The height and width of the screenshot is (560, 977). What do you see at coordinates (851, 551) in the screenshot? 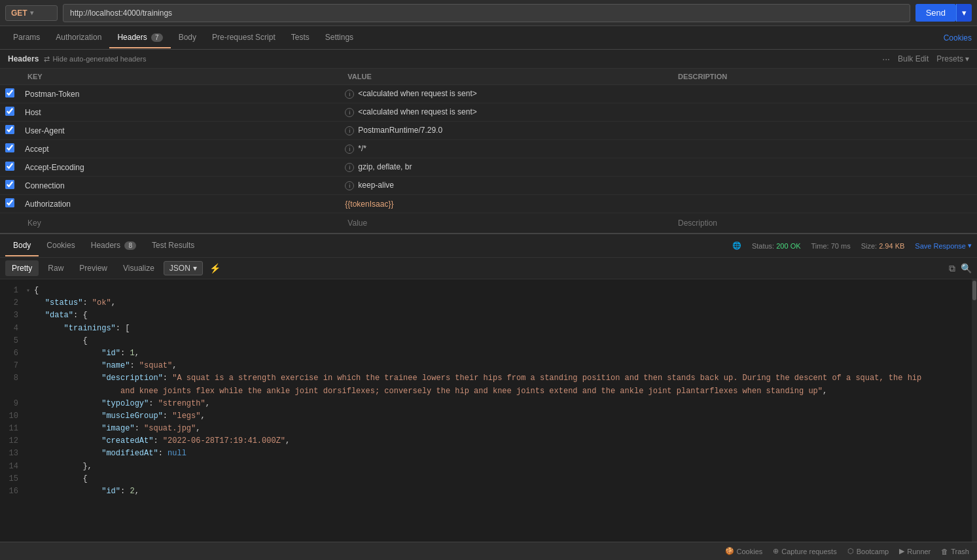
I see `bootcamp-icon: ⬡` at bounding box center [851, 551].